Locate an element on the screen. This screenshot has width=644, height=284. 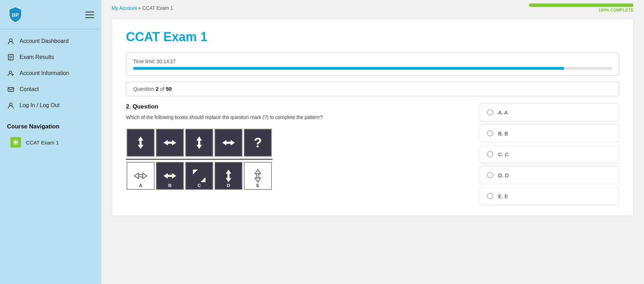
hamburger-menu is located at coordinates (90, 15).